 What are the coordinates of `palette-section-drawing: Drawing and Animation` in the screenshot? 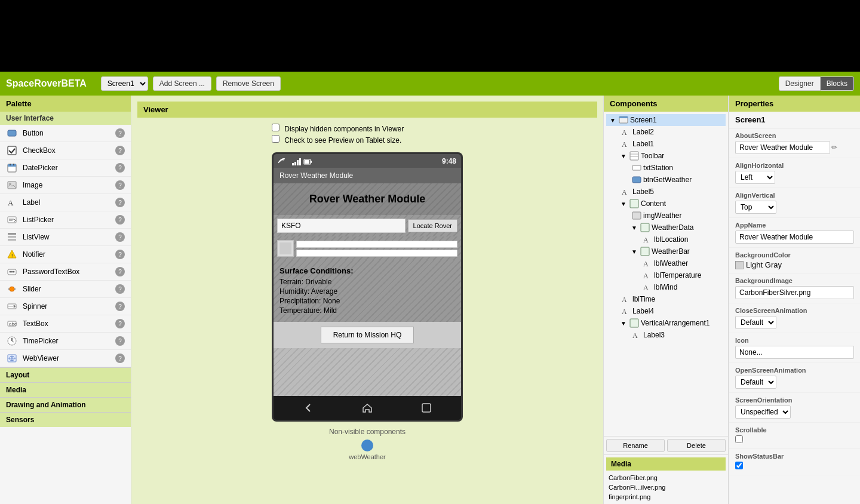 It's located at (66, 405).